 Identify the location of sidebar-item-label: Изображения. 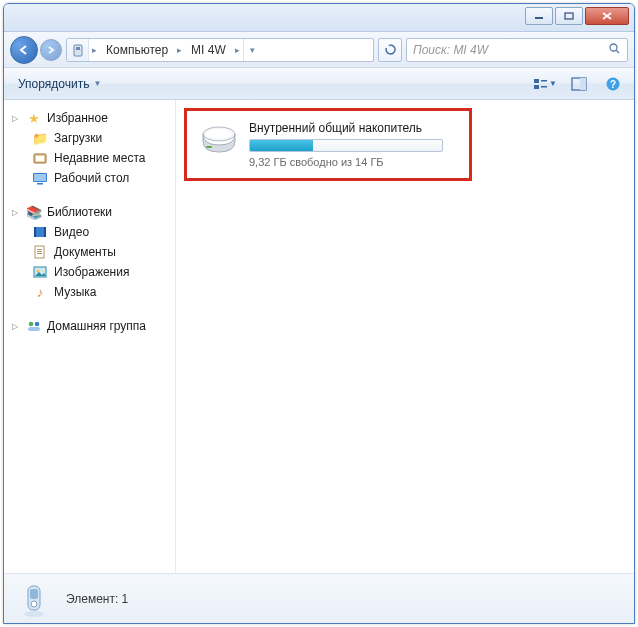
(92, 272).